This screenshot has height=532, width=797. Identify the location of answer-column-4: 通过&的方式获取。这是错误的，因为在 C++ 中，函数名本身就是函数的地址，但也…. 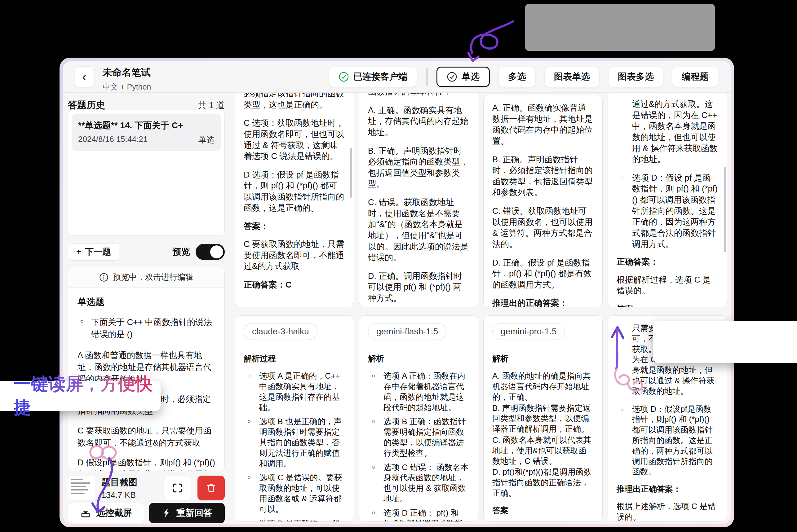
(667, 307).